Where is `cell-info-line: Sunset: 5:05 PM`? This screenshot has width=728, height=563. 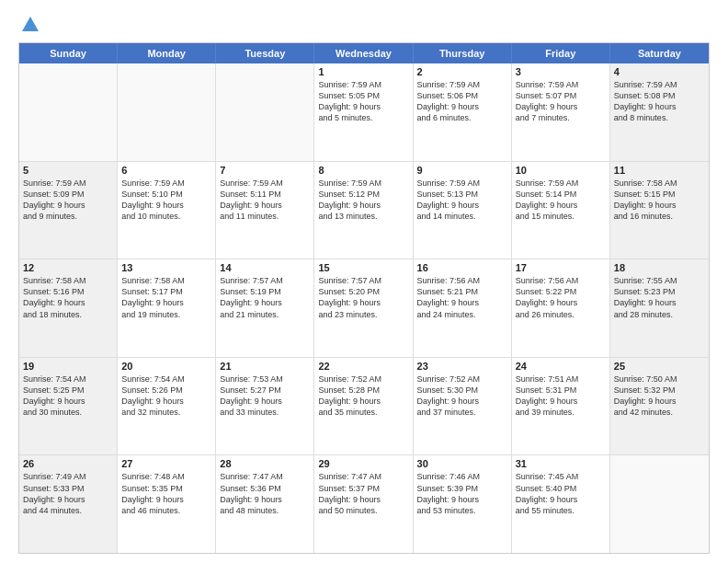 cell-info-line: Sunset: 5:05 PM is located at coordinates (363, 96).